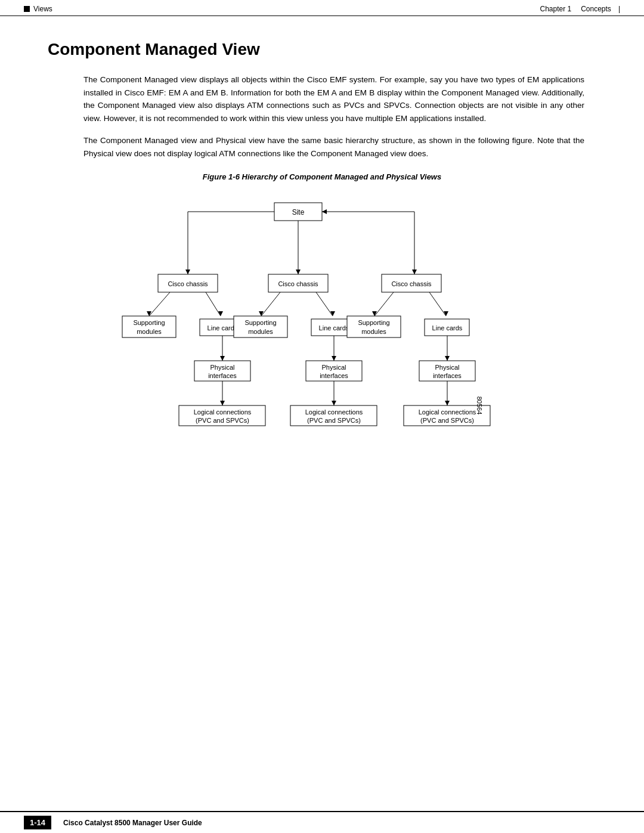  I want to click on svg-text: Site, so click(298, 212).